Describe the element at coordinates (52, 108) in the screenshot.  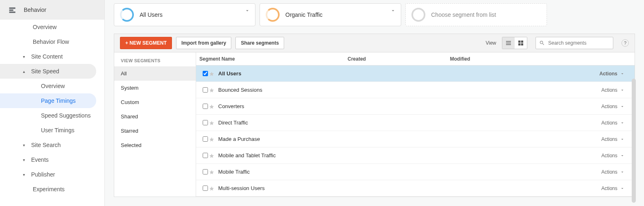
I see `sidebar-items: Overview Behavior Flow Site Content Site…` at that location.